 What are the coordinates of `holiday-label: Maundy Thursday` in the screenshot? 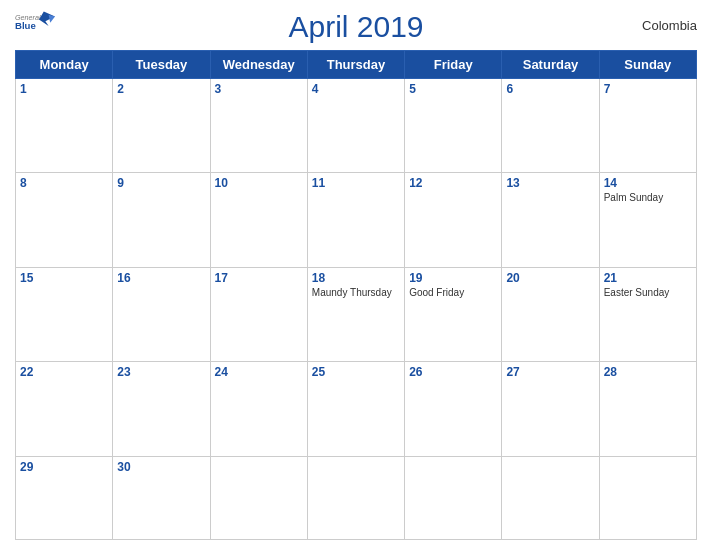 It's located at (356, 293).